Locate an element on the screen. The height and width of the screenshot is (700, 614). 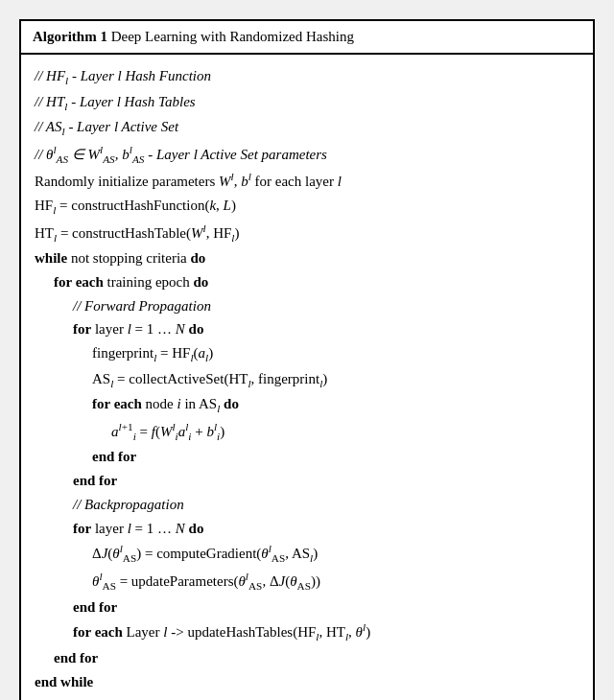
line-end-for-layer-bp: end for is located at coordinates (307, 608).